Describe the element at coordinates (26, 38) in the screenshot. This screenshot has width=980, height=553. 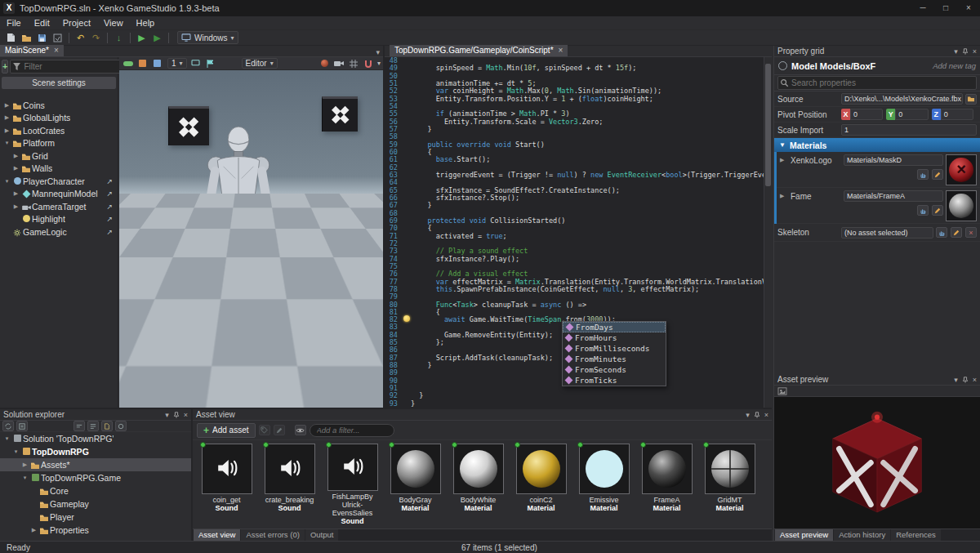
I see `open-folder-icon` at that location.